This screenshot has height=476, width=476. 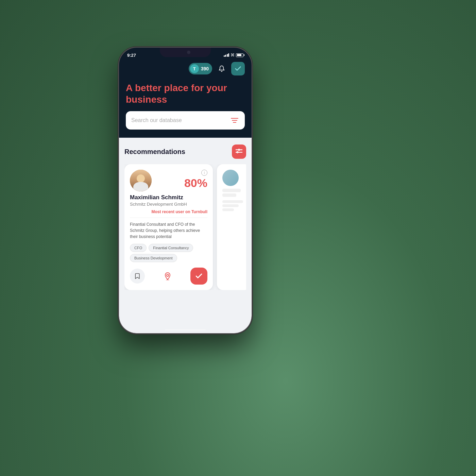 I want to click on avatar, so click(x=141, y=181).